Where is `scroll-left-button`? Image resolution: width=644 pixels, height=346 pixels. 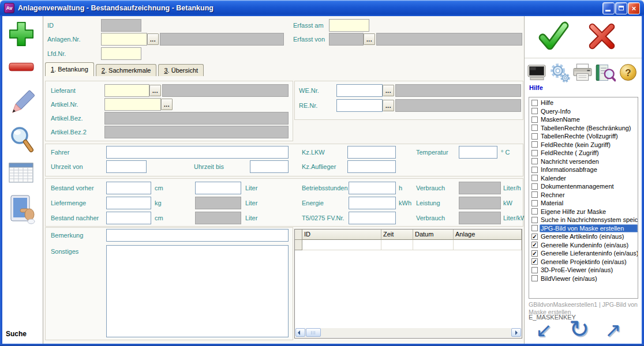
scroll-left-button is located at coordinates (300, 332).